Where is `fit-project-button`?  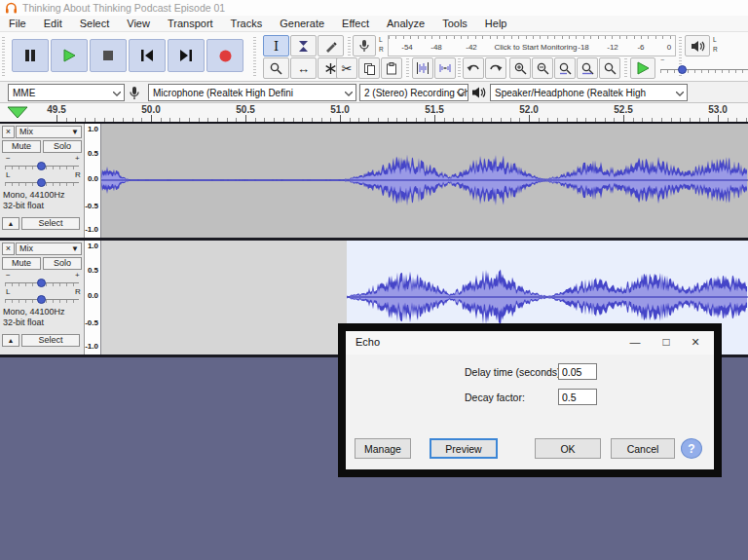 fit-project-button is located at coordinates (587, 68).